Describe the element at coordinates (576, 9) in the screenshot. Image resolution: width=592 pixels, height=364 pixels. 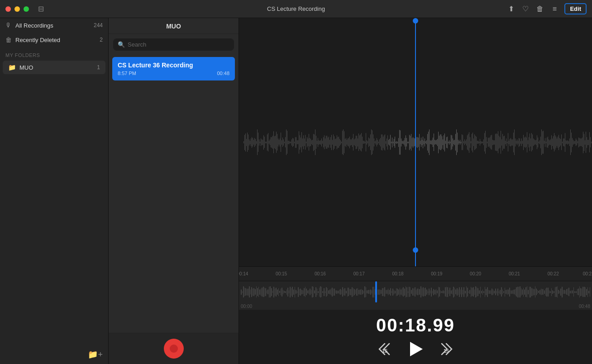
I see `edit-button: Edit` at that location.